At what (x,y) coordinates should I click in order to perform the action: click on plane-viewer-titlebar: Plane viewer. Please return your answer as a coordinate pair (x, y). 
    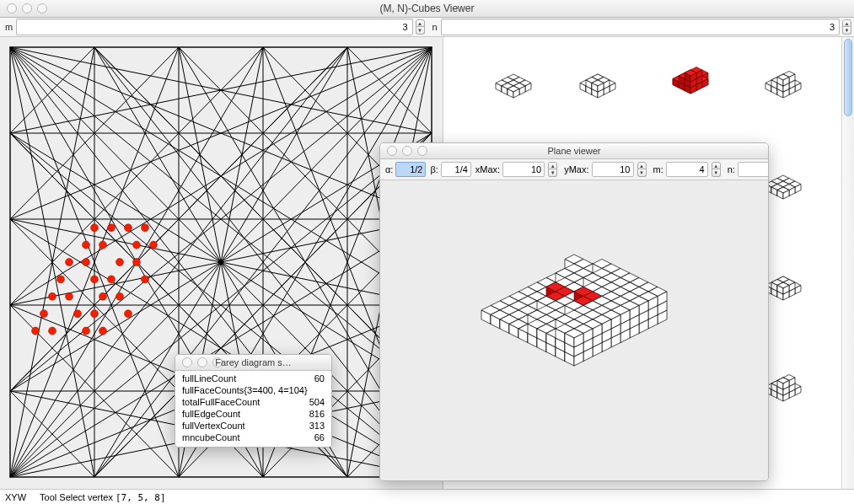
    Looking at the image, I should click on (574, 152).